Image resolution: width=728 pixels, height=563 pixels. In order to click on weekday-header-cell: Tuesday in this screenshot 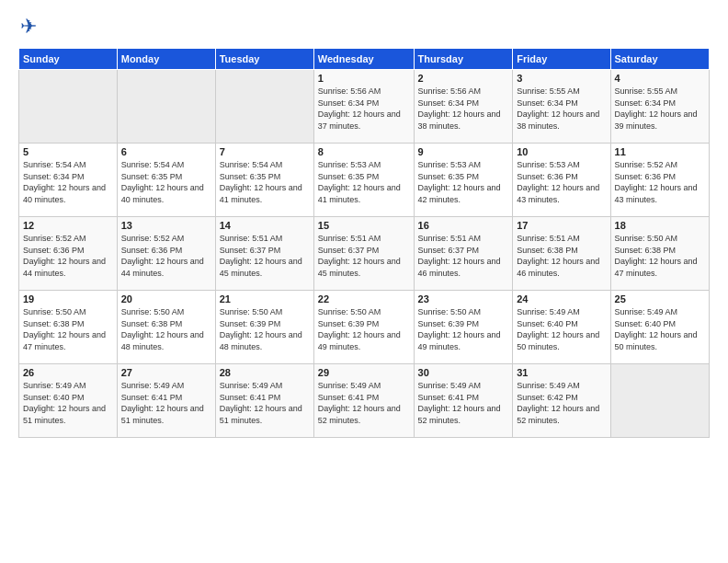, I will do `click(265, 59)`.